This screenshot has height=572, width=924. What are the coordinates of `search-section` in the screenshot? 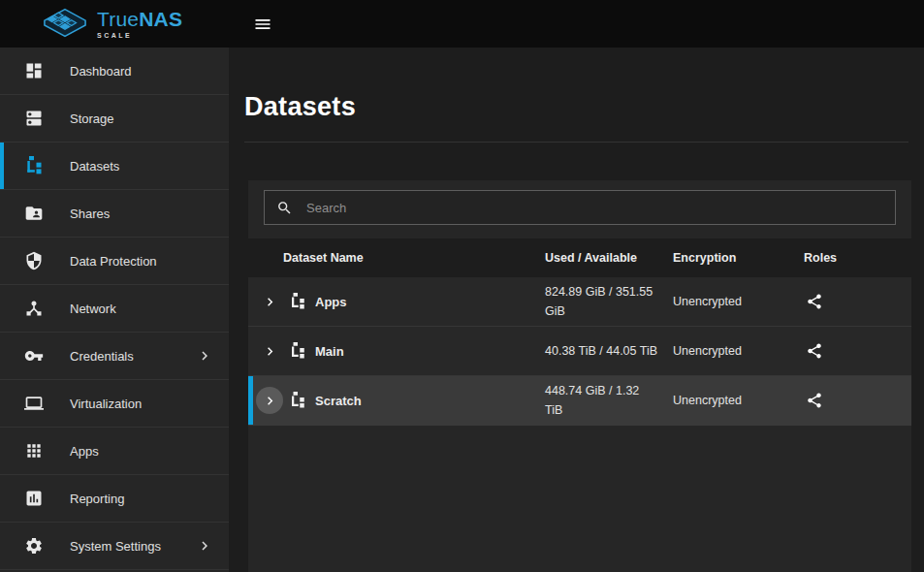 It's located at (580, 209).